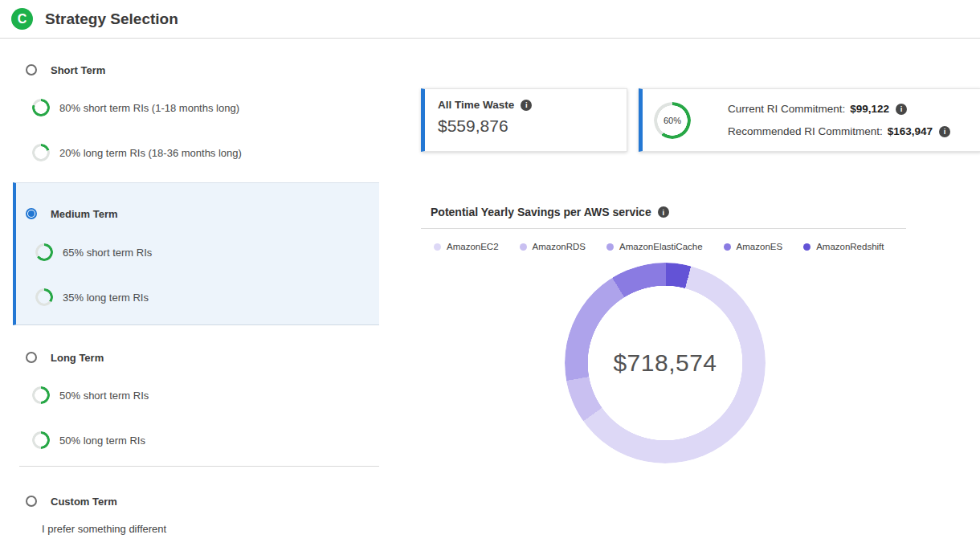 The width and height of the screenshot is (980, 555). I want to click on strategy-custom-term: Custom Term, so click(71, 501).